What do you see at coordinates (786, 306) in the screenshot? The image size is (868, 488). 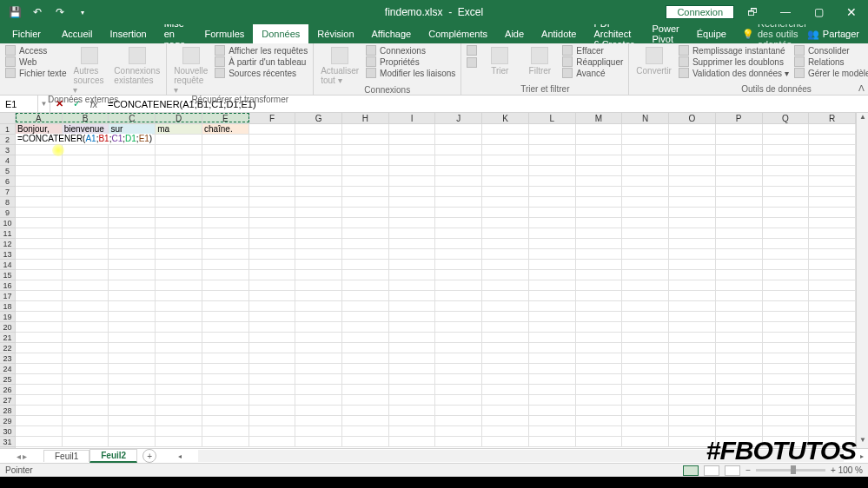 I see `cell-Q18` at bounding box center [786, 306].